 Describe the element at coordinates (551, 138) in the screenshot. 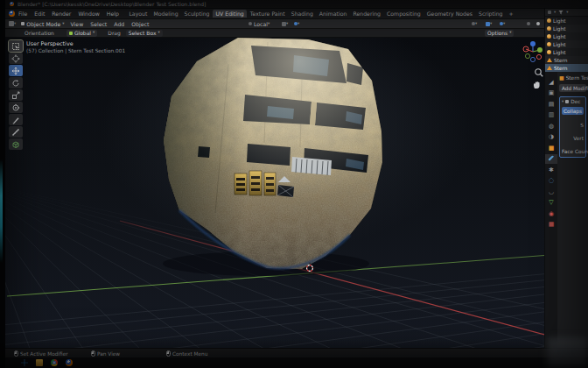

I see `tab-world-icon: ◑` at that location.